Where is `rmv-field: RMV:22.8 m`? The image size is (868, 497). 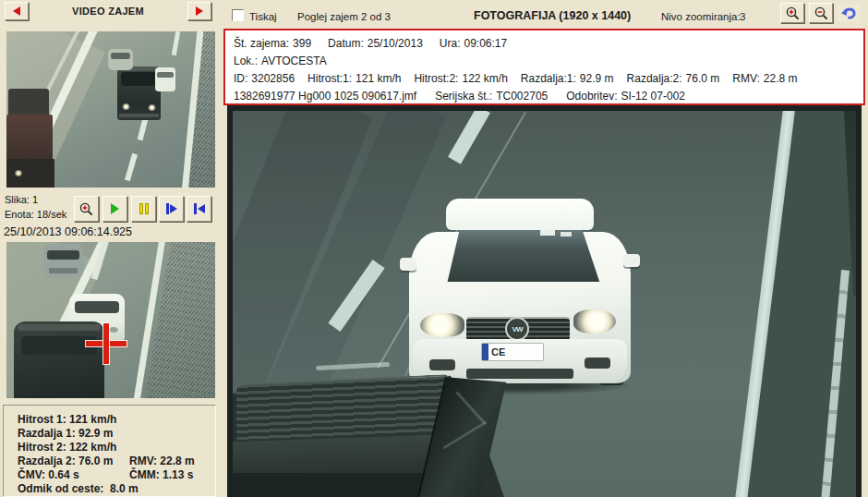 rmv-field: RMV:22.8 m is located at coordinates (765, 79).